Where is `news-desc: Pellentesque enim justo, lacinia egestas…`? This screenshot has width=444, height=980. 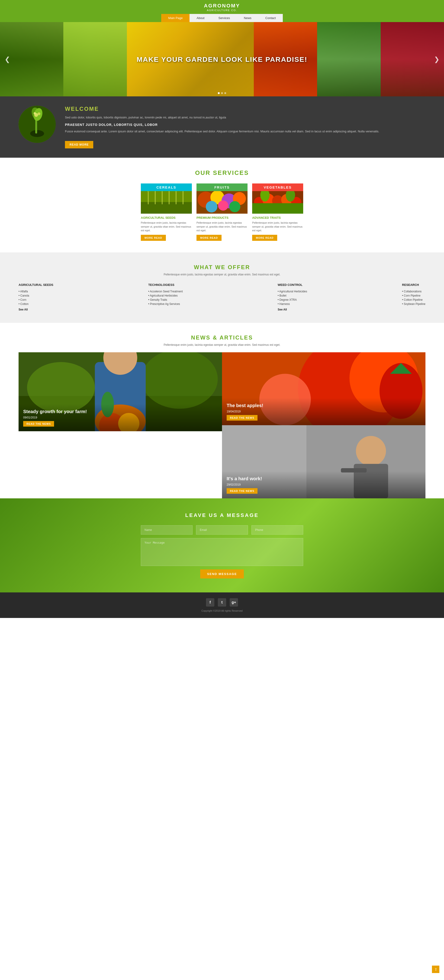 news-desc: Pellentesque enim justo, lacinia egestas… is located at coordinates (222, 345).